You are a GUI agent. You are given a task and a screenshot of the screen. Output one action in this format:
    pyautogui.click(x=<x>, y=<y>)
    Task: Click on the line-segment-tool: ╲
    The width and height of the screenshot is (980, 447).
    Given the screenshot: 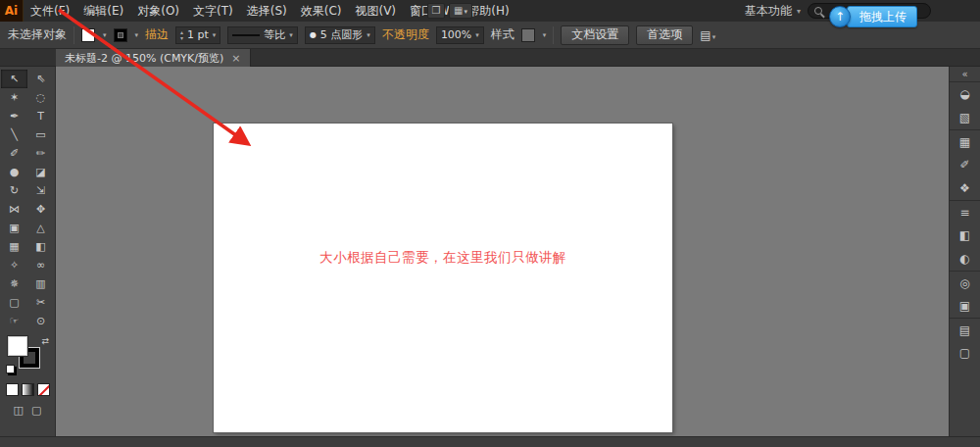 What is the action you would take?
    pyautogui.click(x=14, y=135)
    